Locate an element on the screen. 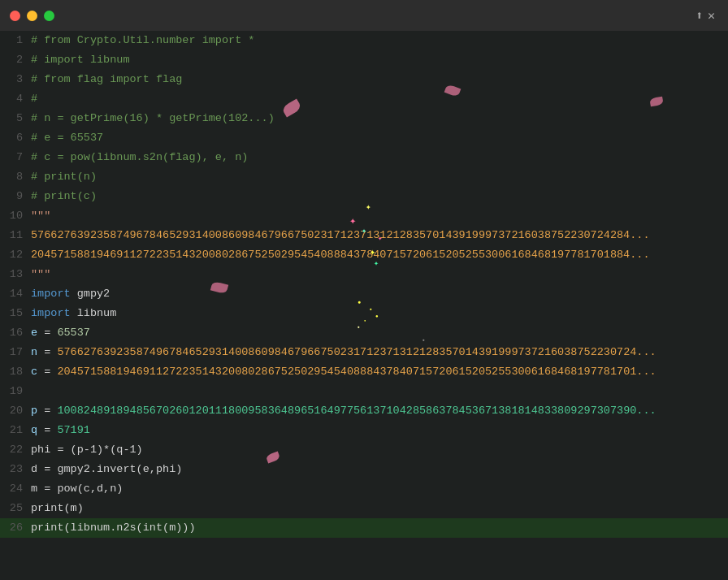 The height and width of the screenshot is (580, 728). line-content: # n = getPrime(16) * getPrime(102...) is located at coordinates (379, 119).